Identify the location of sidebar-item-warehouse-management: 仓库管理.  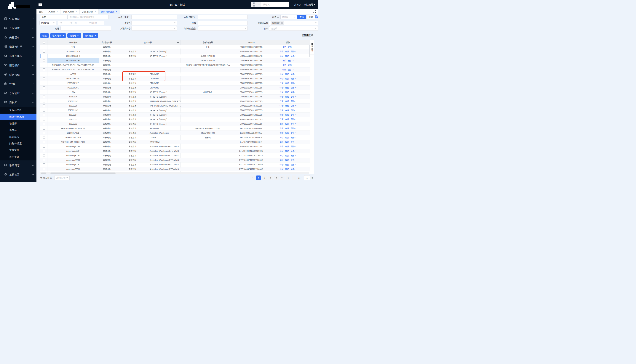
(18, 93).